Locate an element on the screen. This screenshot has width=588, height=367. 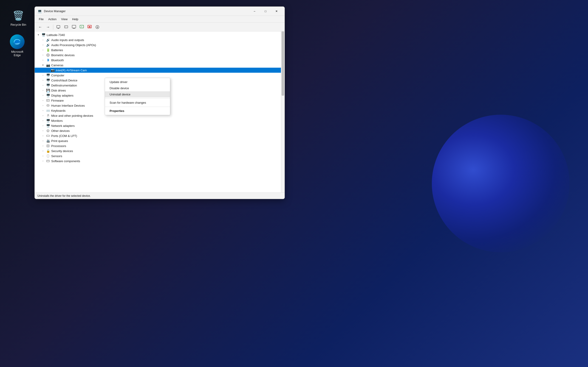
window-icon: 💻 is located at coordinates (40, 11).